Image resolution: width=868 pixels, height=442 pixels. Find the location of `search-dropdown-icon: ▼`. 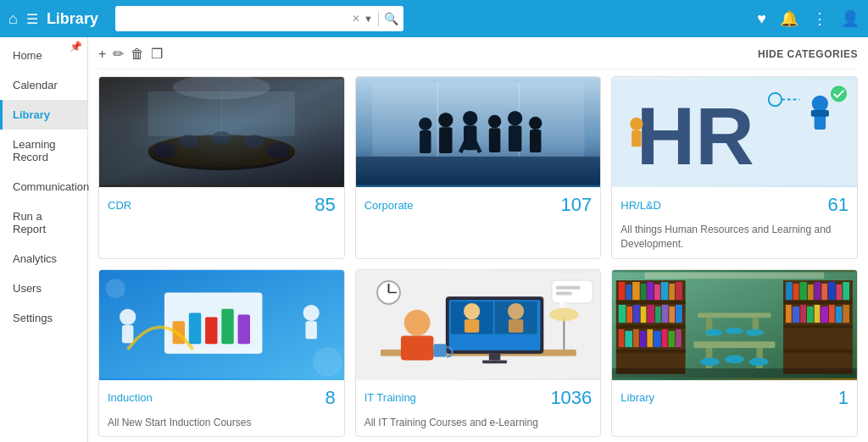

search-dropdown-icon: ▼ is located at coordinates (368, 19).